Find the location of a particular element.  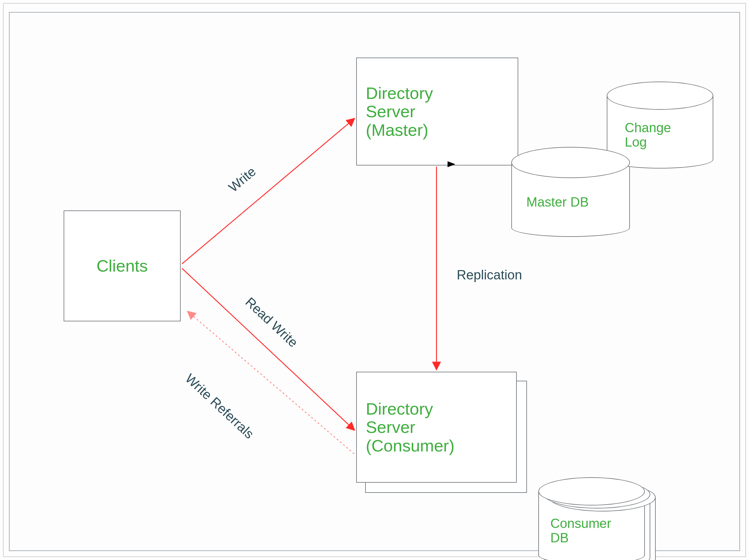

node-consumerdb-label: Consumer DB is located at coordinates (581, 531).